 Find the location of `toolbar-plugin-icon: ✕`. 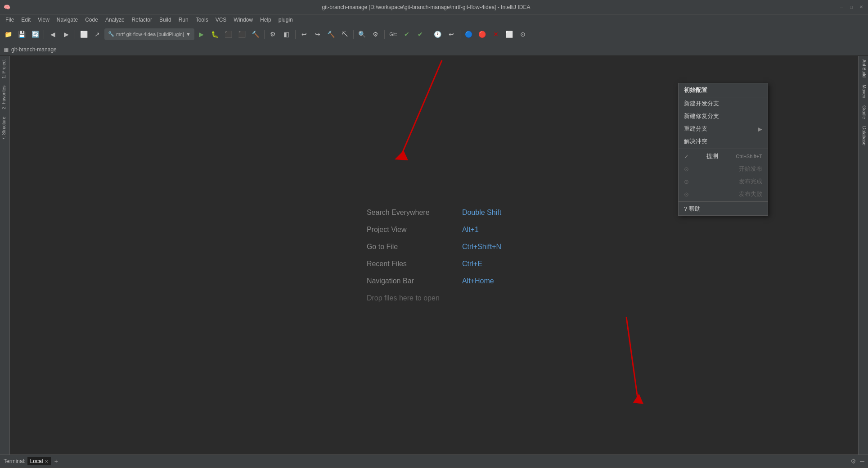

toolbar-plugin-icon: ✕ is located at coordinates (496, 34).